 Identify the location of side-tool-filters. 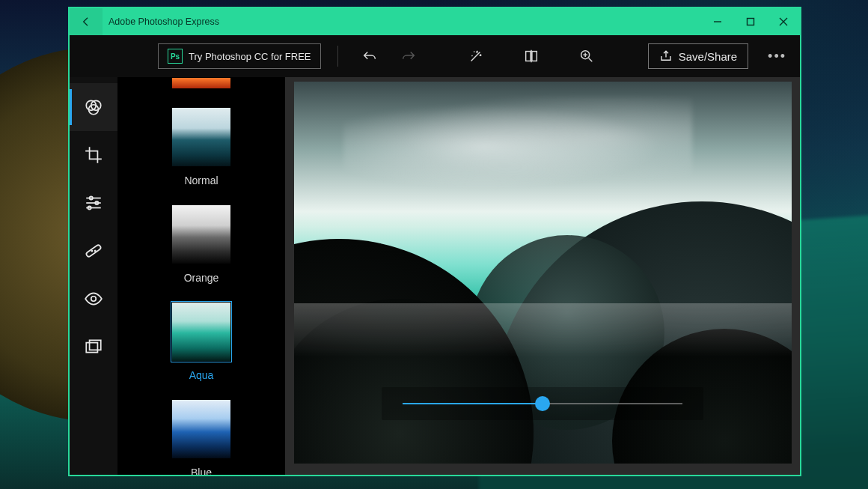
(94, 107).